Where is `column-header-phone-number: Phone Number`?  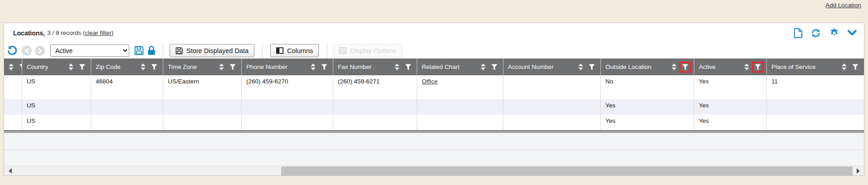 column-header-phone-number: Phone Number is located at coordinates (288, 67).